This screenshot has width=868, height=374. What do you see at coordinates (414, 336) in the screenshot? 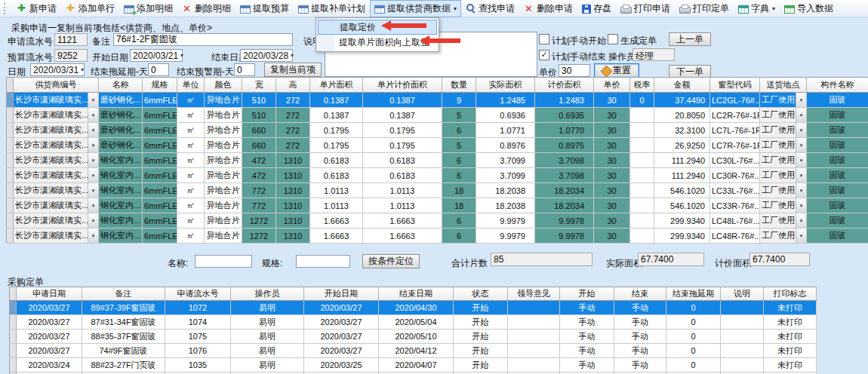
I see `table-row: 2020/03/2788#35-37F窗固玻1075易明2020/03/2720…` at bounding box center [414, 336].